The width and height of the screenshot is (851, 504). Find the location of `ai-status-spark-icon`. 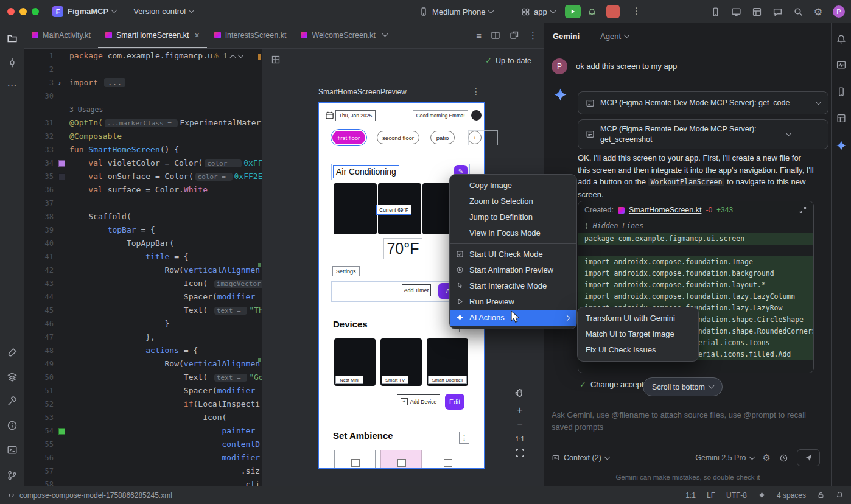

ai-status-spark-icon is located at coordinates (762, 495).